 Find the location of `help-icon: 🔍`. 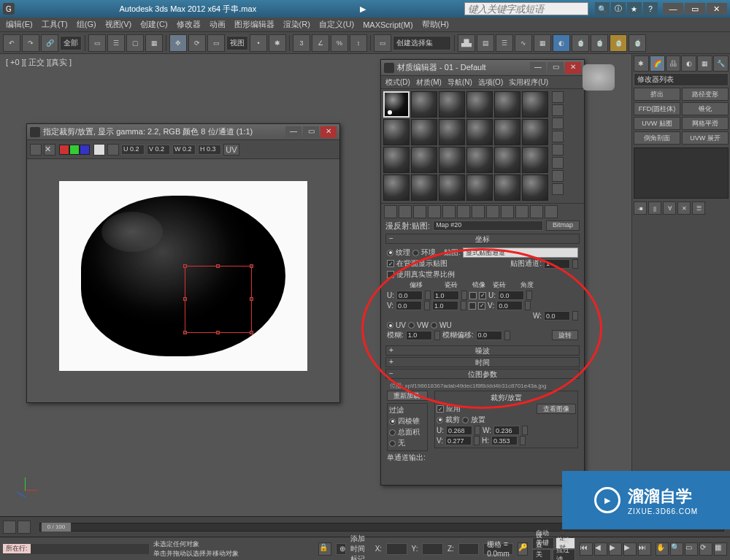

help-icon: 🔍 is located at coordinates (602, 9).